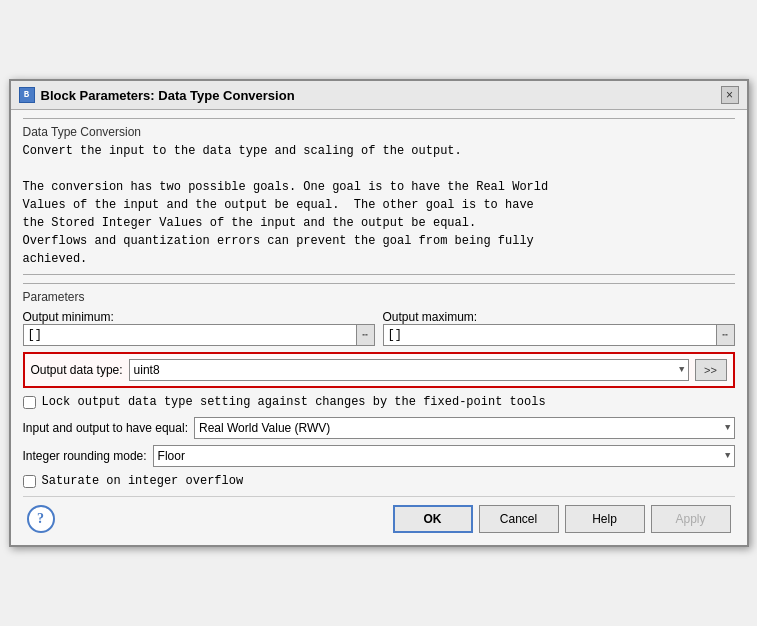  What do you see at coordinates (379, 402) in the screenshot?
I see `lock-checkbox-row: Lock output data type setting against ch…` at bounding box center [379, 402].